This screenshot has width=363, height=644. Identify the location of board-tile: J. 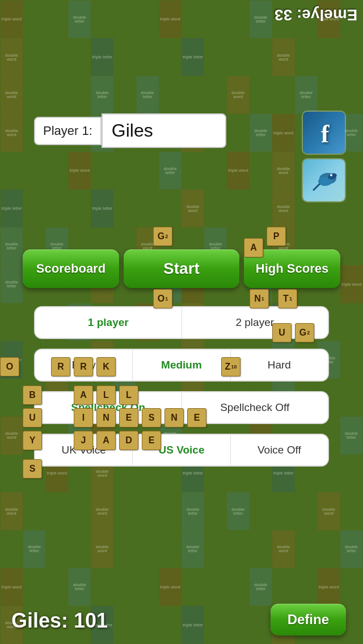
(83, 440).